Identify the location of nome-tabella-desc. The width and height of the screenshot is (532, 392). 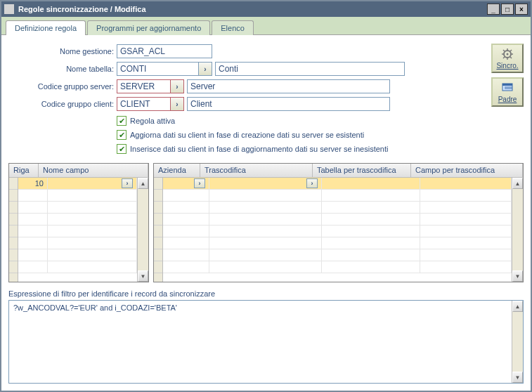
(310, 69).